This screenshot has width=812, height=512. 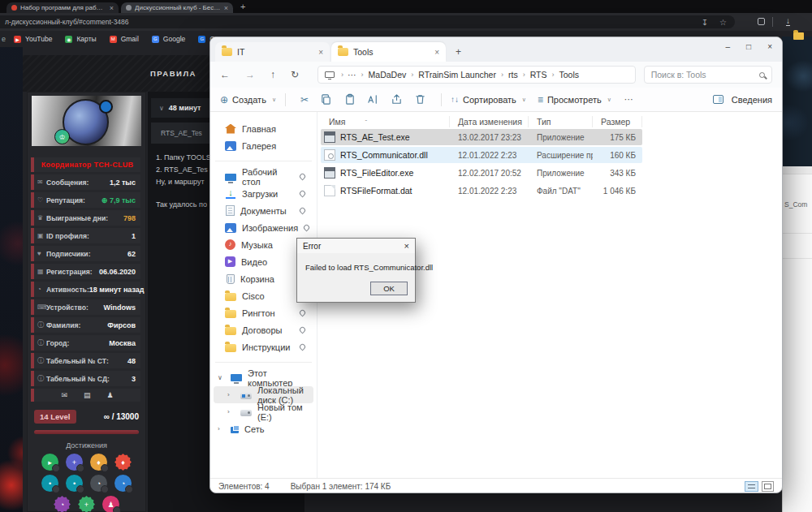 I want to click on explorer-tab: IT ×, so click(x=273, y=52).